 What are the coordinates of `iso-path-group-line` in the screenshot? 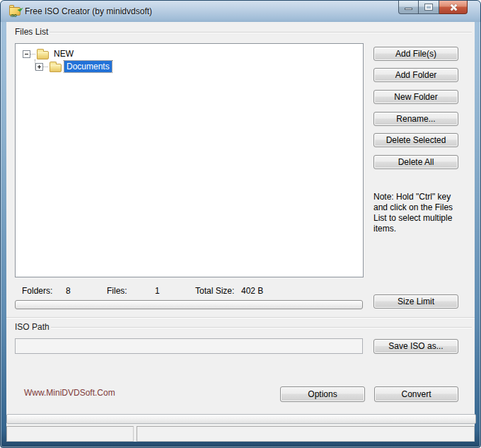 It's located at (260, 328).